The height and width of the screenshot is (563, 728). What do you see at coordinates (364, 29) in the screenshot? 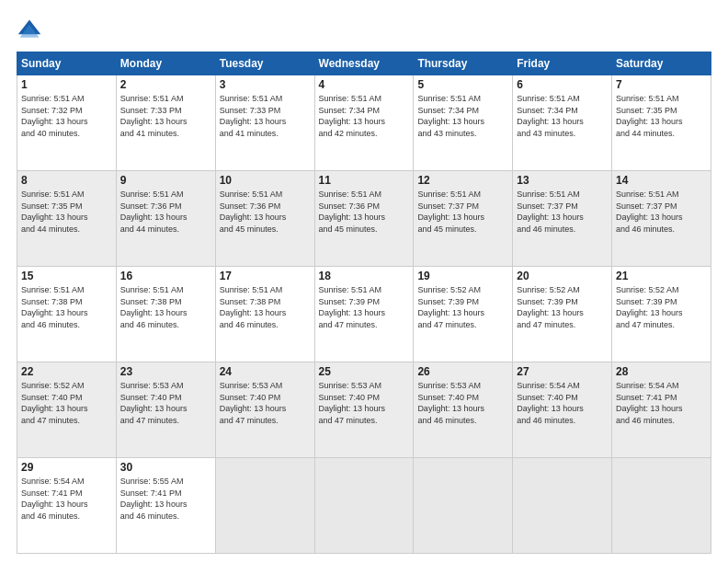
I see `header` at bounding box center [364, 29].